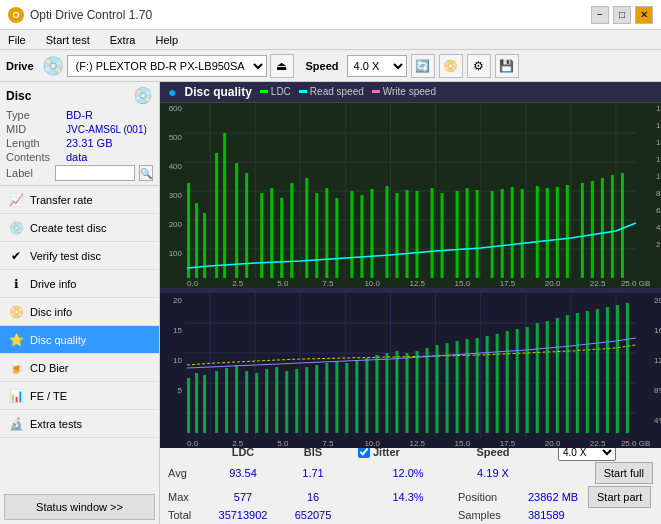 This screenshot has height=524, width=661. I want to click on chart-header: ● Disc quality LDC Read speed Write spee…, so click(410, 92).